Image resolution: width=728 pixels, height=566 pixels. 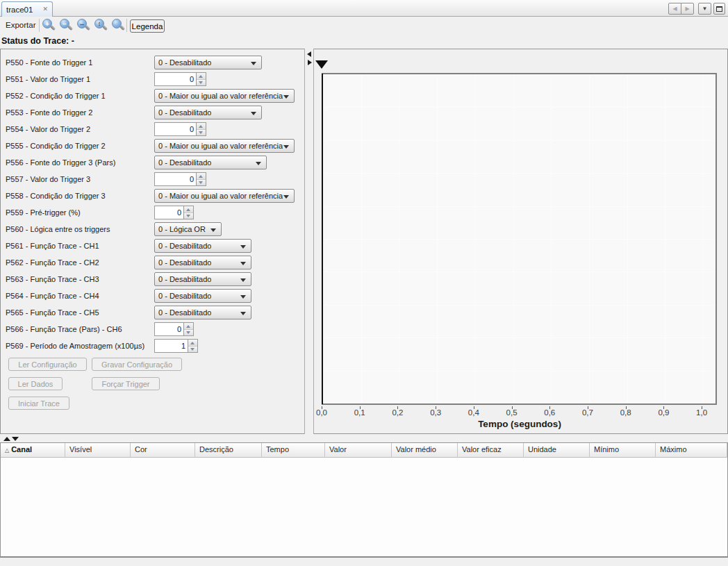 What do you see at coordinates (15, 439) in the screenshot?
I see `collapse-down-icon` at bounding box center [15, 439].